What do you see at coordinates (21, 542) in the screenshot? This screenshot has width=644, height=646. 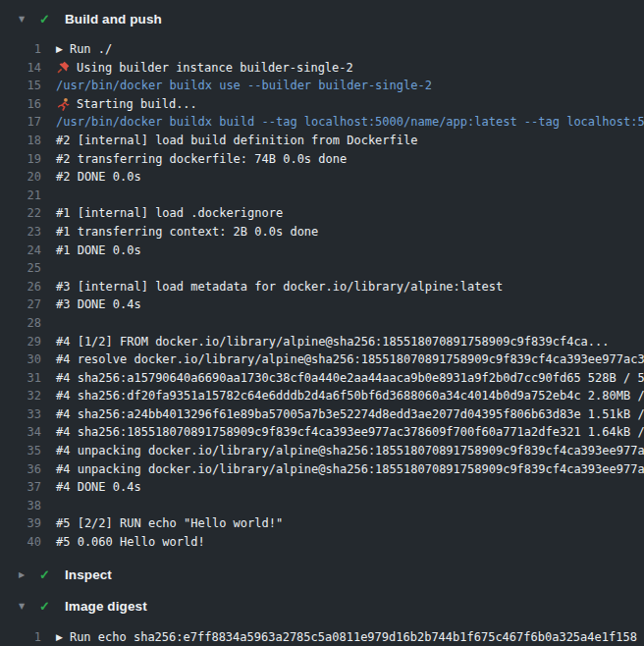 I see `line-number: 40` at bounding box center [21, 542].